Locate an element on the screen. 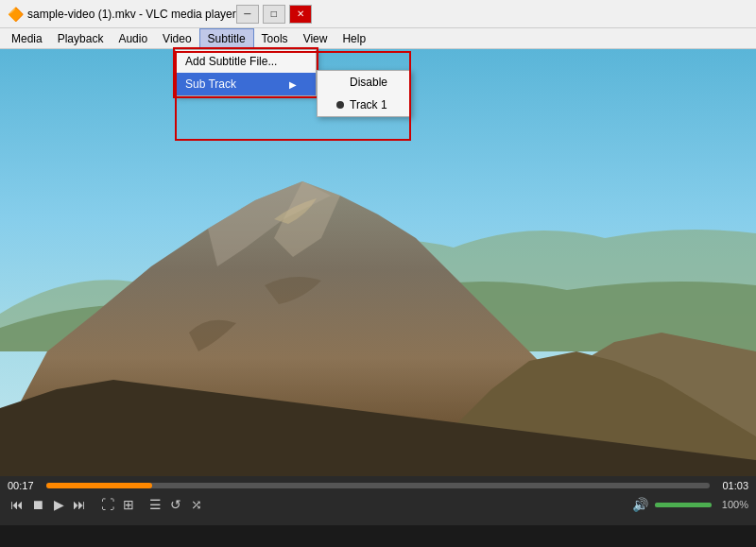 Image resolution: width=756 pixels, height=547 pixels. add-subtitle-file-item: Add Subtitle File... is located at coordinates (246, 61).